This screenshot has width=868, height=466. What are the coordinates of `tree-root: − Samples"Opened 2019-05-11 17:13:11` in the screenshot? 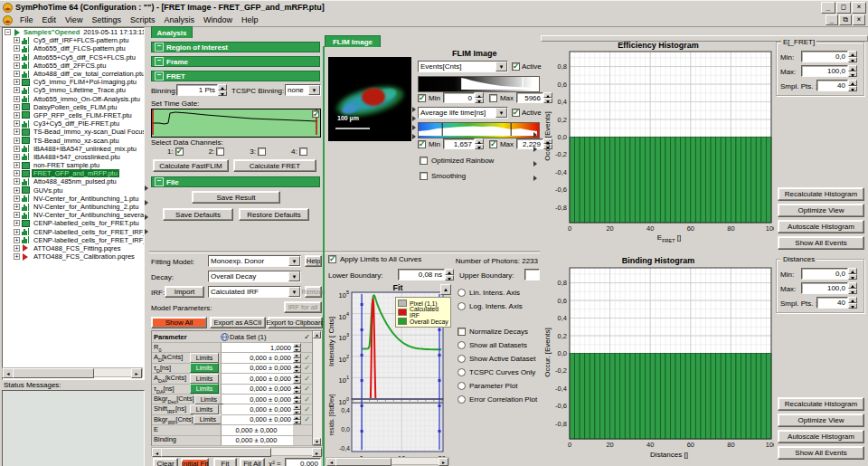 It's located at (73, 33).